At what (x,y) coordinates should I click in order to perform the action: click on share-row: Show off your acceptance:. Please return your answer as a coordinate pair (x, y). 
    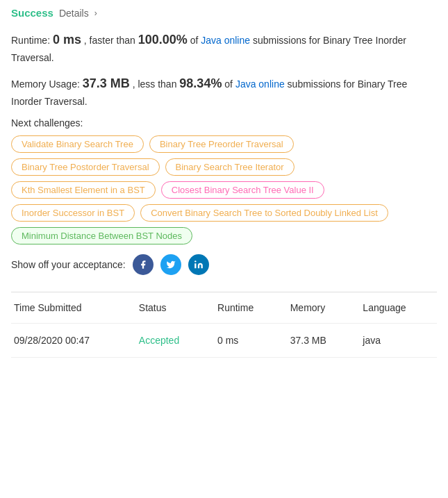
    Looking at the image, I should click on (224, 265).